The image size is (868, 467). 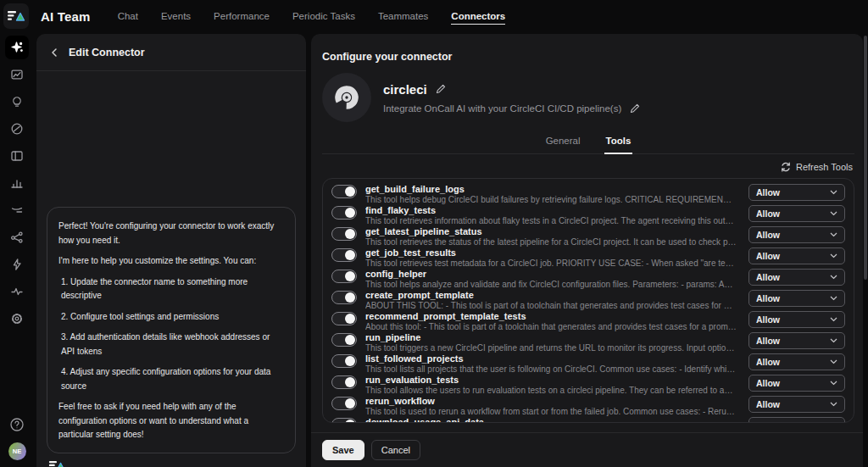 I want to click on message-list-item: 1. Update the connector name to somethin…, so click(x=173, y=290).